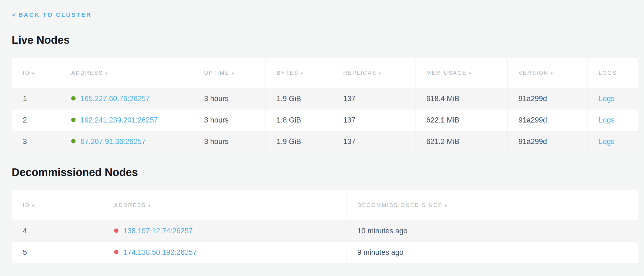 Image resolution: width=644 pixels, height=276 pixels. I want to click on node-address-cell: 192.241.239.201:26257, so click(127, 120).